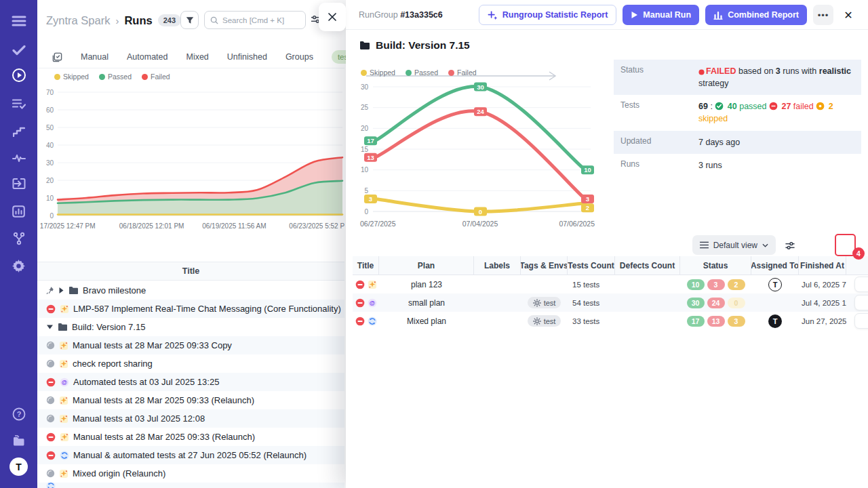 The width and height of the screenshot is (868, 488). I want to click on list-item: Bravo milestone, so click(191, 290).